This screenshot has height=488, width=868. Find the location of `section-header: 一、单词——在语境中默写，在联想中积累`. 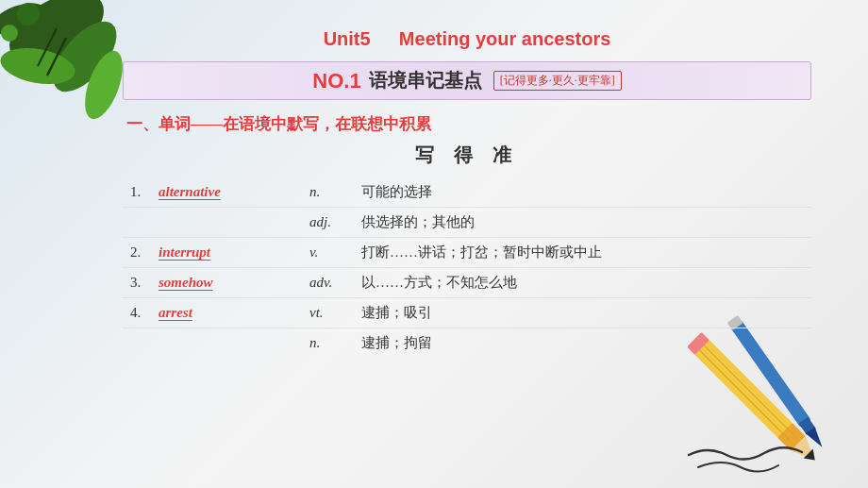

section-header: 一、单词——在语境中默写，在联想中积累 is located at coordinates (467, 125).